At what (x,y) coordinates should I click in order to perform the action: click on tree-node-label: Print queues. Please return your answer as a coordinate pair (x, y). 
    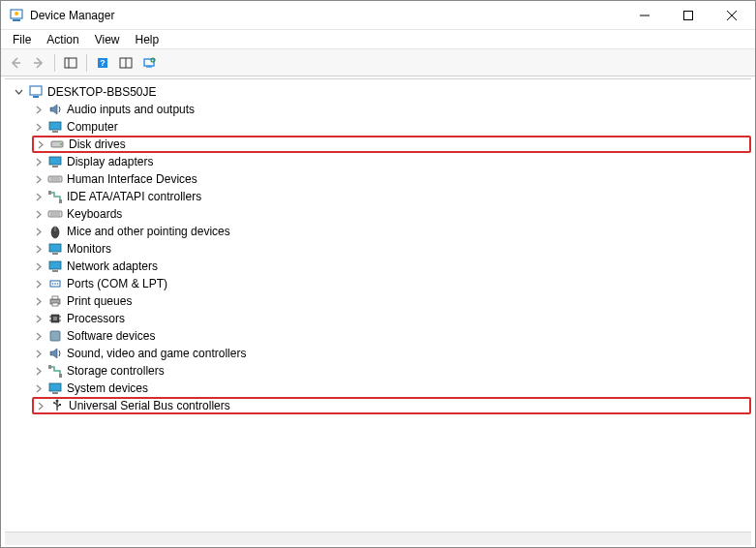
    Looking at the image, I should click on (99, 301).